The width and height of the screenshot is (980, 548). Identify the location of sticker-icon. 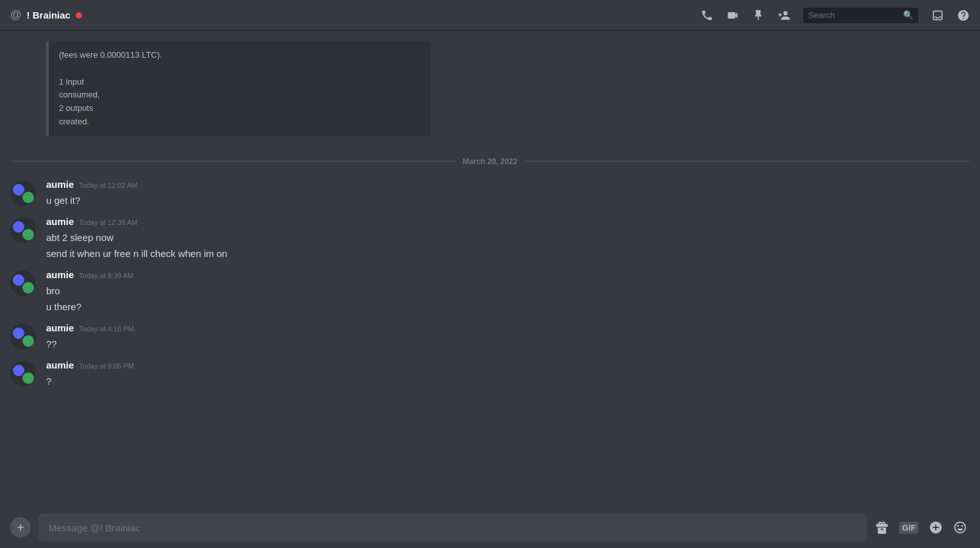
(936, 527).